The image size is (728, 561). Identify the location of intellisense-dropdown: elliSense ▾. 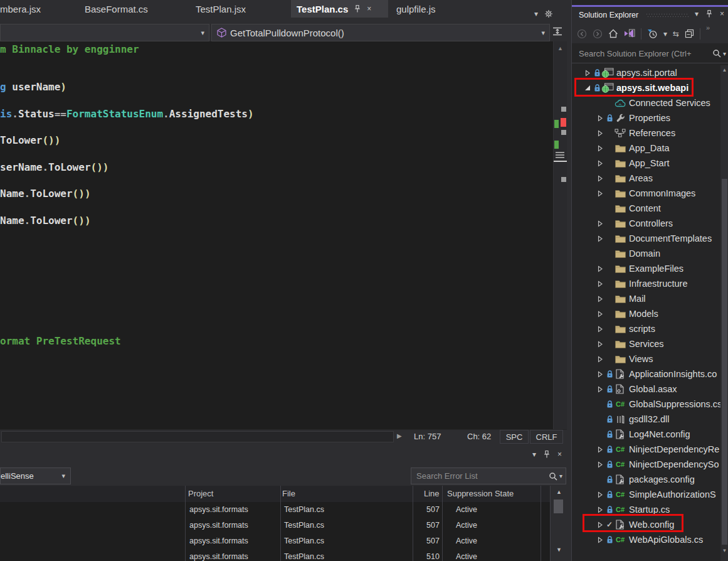
(35, 476).